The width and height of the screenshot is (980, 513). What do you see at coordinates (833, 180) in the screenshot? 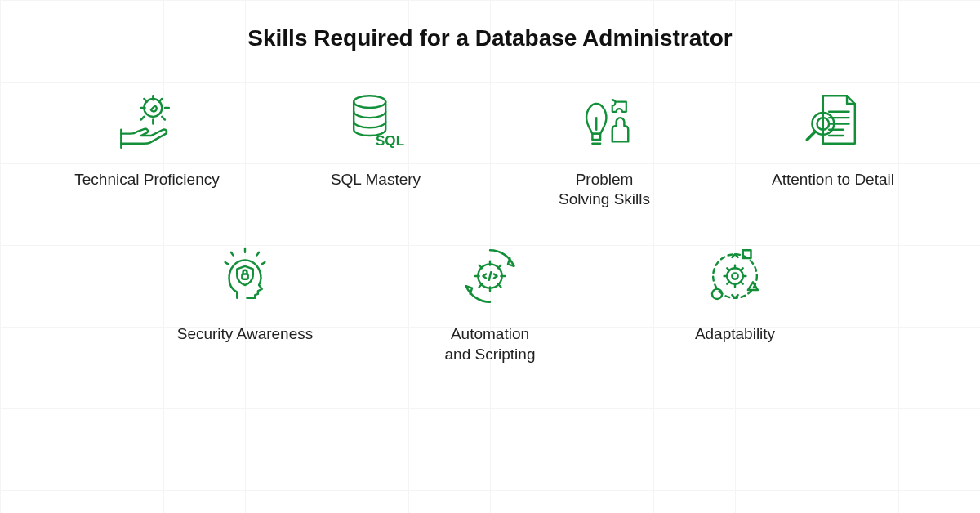
I see `skill-label: Attention to Detail` at bounding box center [833, 180].